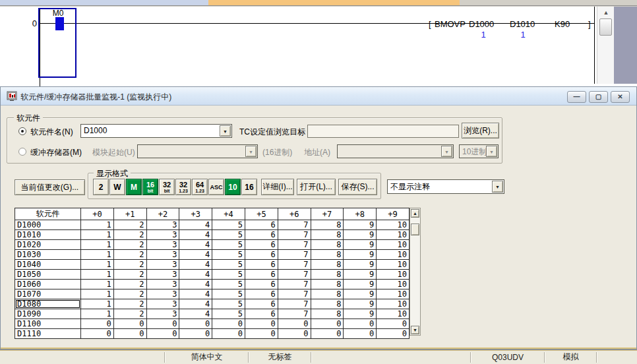 This screenshot has width=637, height=364. I want to click on instruction-opcode: BMOVP, so click(450, 24).